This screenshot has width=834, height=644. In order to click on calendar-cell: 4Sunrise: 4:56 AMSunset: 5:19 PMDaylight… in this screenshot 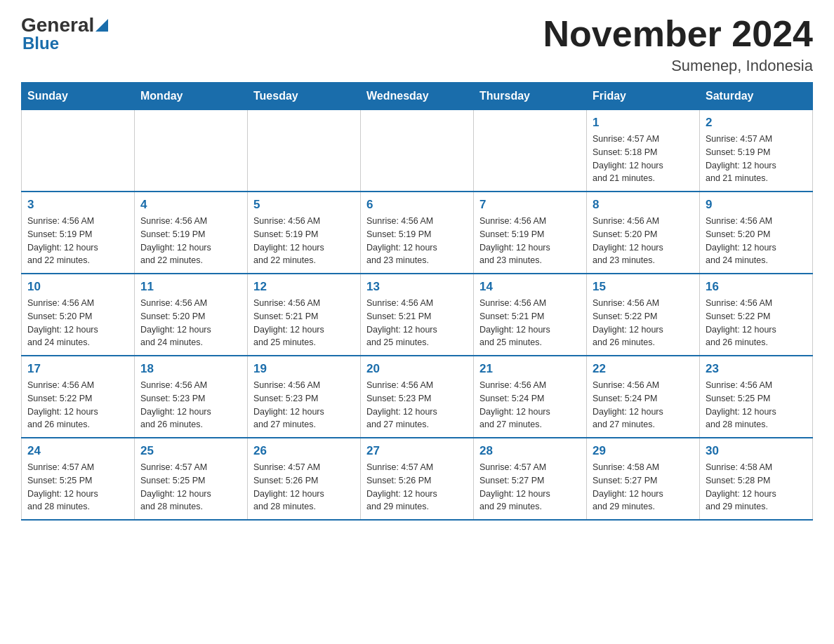, I will do `click(191, 233)`.